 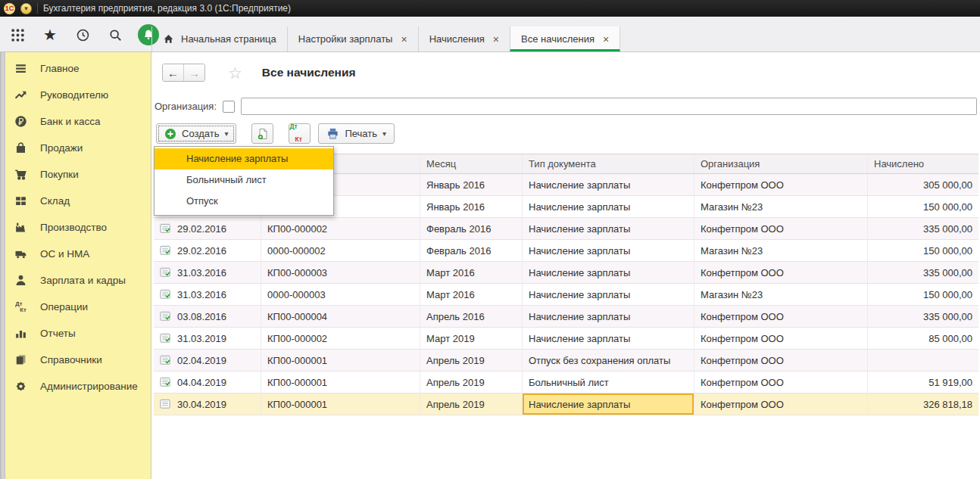 I want to click on favorite-toggle-star: ☆, so click(x=235, y=73).